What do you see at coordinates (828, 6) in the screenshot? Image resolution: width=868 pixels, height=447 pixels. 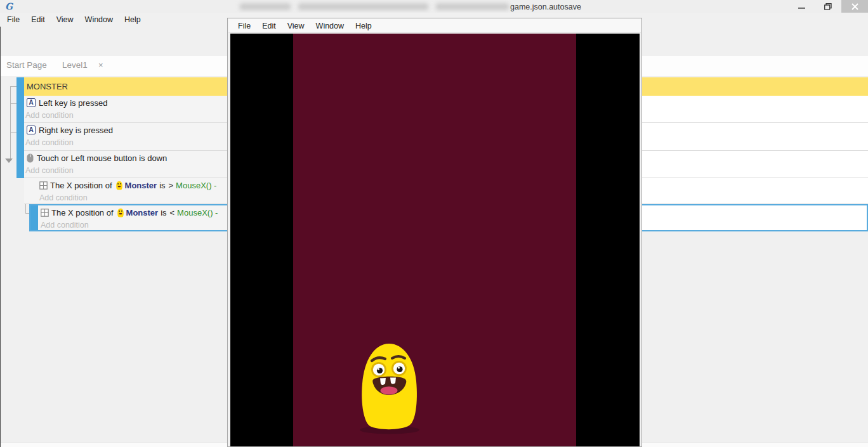 I see `restore-icon` at bounding box center [828, 6].